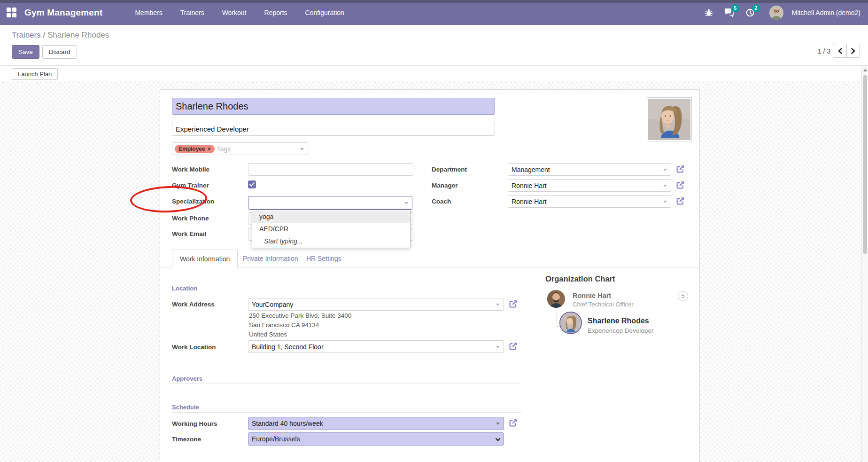  Describe the element at coordinates (205, 258) in the screenshot. I see `tab-work-information: Work Information` at that location.